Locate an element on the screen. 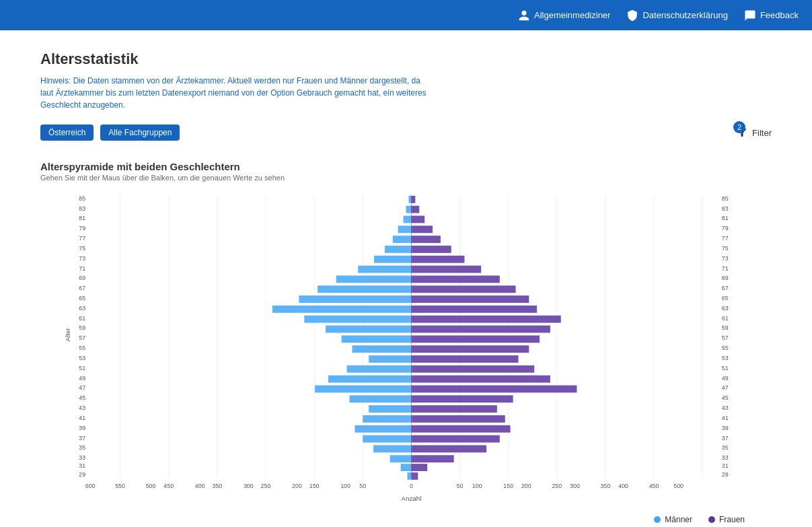 The width and height of the screenshot is (812, 527). svg-text: 550 is located at coordinates (120, 486).